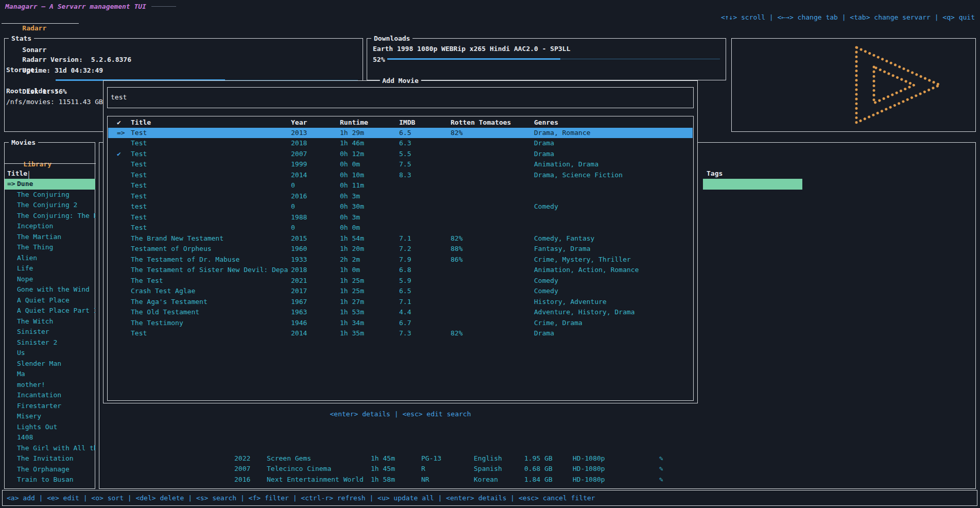  Describe the element at coordinates (401, 414) in the screenshot. I see `add-movie-hint: <enter> details | <esc> edit search` at that location.